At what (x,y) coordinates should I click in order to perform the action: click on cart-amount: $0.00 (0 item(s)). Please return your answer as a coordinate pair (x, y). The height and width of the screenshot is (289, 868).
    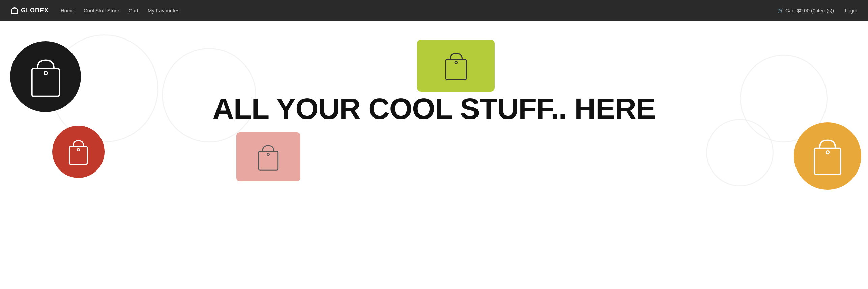
    Looking at the image, I should click on (815, 11).